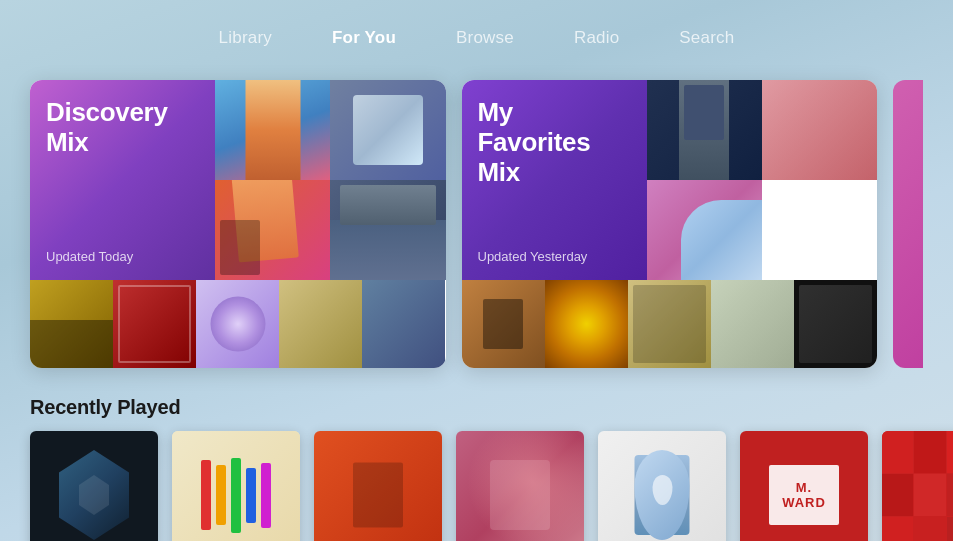 This screenshot has height=541, width=953. What do you see at coordinates (476, 408) in the screenshot?
I see `recently-played-title: Recently Played` at bounding box center [476, 408].